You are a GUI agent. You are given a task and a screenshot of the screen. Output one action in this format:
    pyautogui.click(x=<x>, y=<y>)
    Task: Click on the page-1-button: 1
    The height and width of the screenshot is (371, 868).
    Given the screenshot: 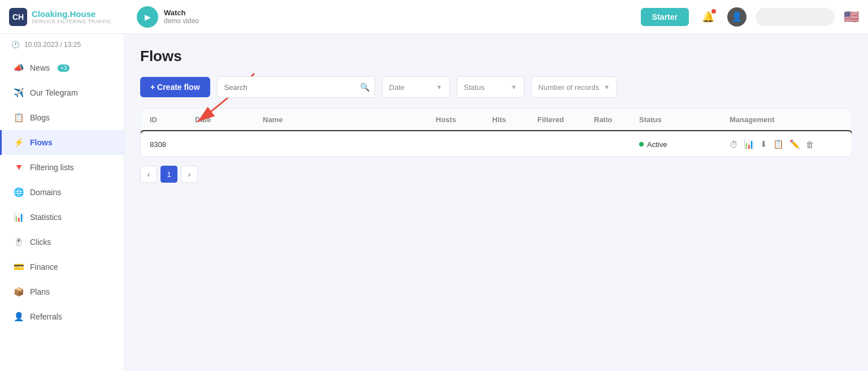 What is the action you would take?
    pyautogui.click(x=169, y=174)
    